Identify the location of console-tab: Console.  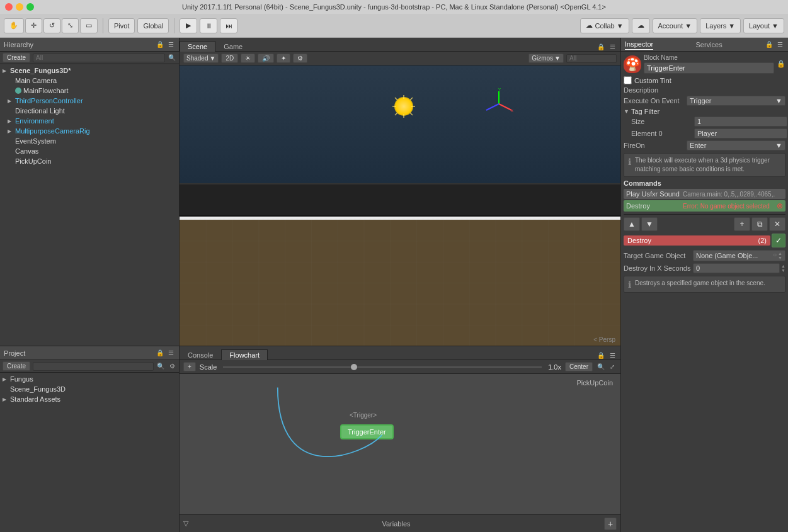
(200, 355).